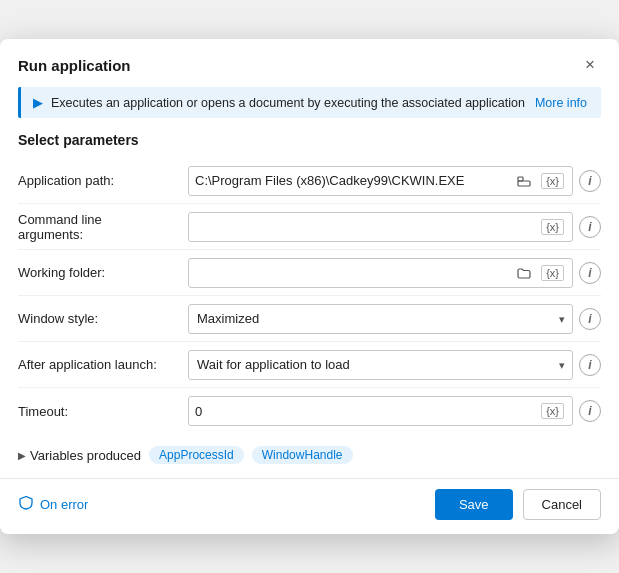 The height and width of the screenshot is (573, 619). I want to click on play-icon: ▶, so click(38, 102).